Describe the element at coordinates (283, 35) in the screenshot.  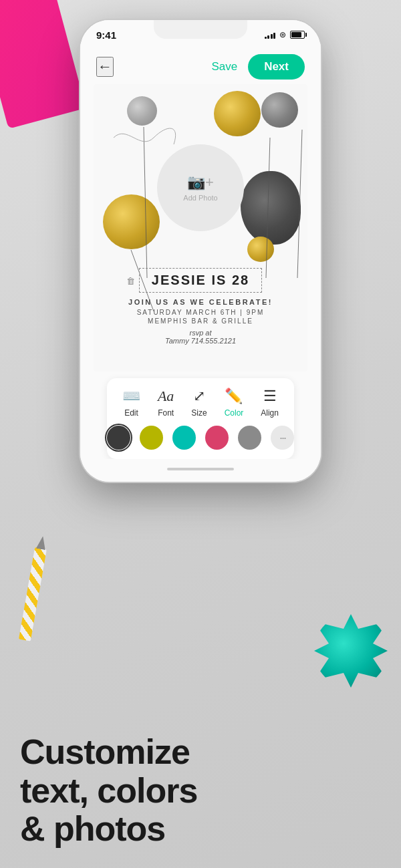
I see `wifi-icon: ⊛` at that location.